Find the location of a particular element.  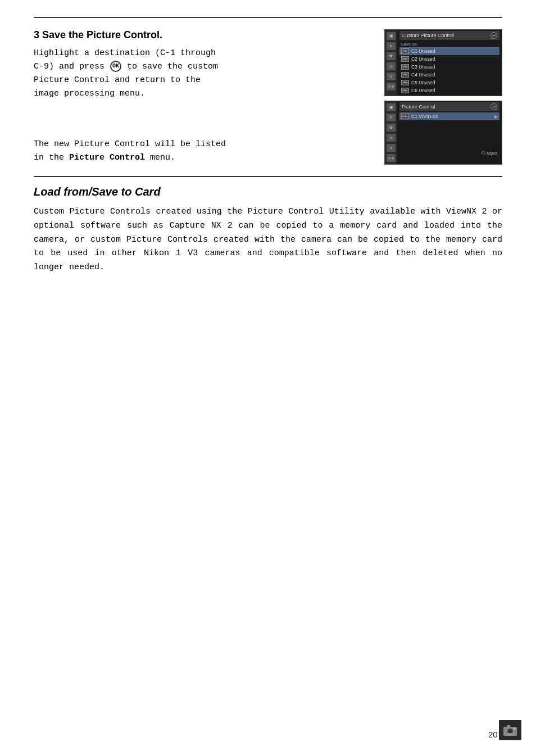

note-bold: Picture Control is located at coordinates (107, 157).